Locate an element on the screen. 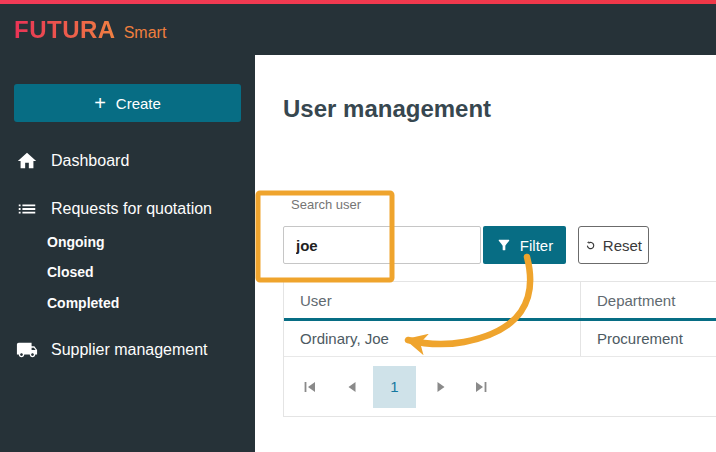  user-table: User Department Ordinary, Joe Procuremen… is located at coordinates (500, 319).